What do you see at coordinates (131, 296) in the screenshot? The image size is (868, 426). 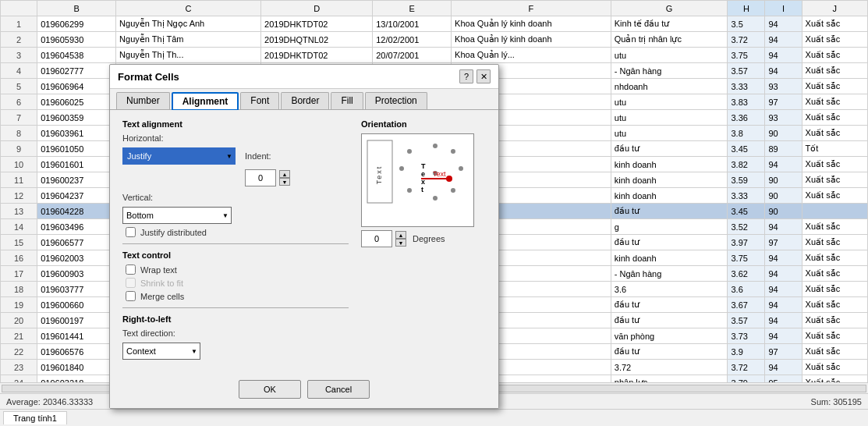 I see `merge-cells-checkbox` at bounding box center [131, 296].